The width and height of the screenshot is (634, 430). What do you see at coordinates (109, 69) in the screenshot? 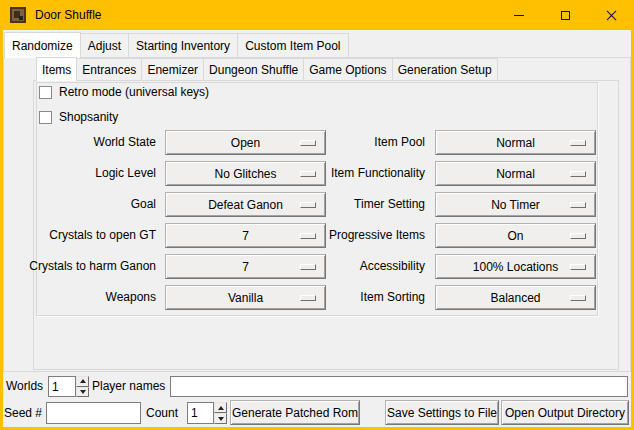
I see `tab-entrances: Entrances` at bounding box center [109, 69].